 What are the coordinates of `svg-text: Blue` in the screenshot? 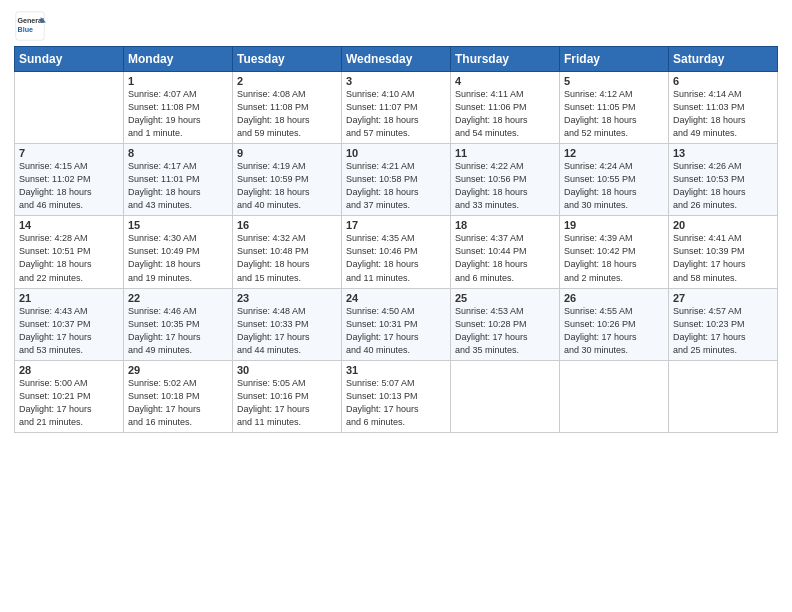 It's located at (26, 30).